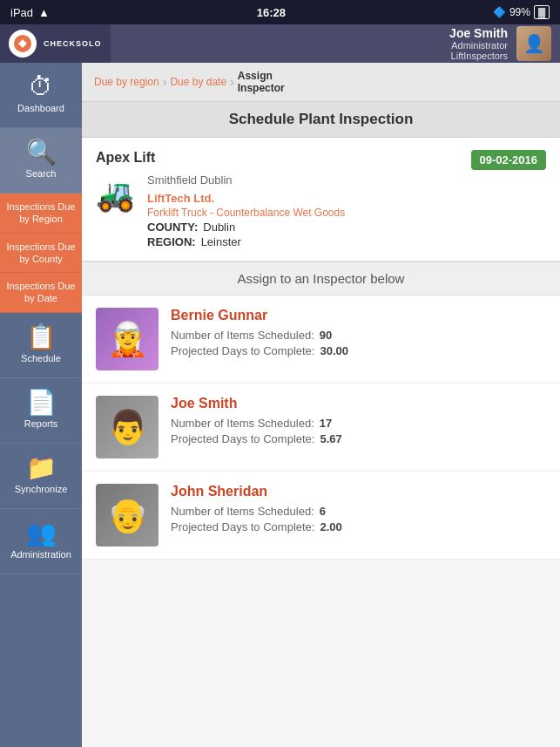 Image resolution: width=560 pixels, height=747 pixels. What do you see at coordinates (479, 45) in the screenshot?
I see `user-role: Administrator` at bounding box center [479, 45].